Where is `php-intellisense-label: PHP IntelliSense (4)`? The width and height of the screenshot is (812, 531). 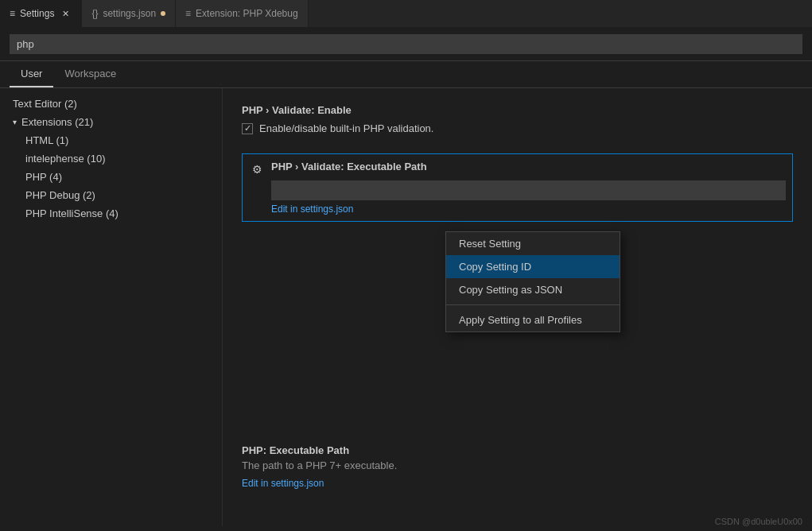
php-intellisense-label: PHP IntelliSense (4) is located at coordinates (72, 213).